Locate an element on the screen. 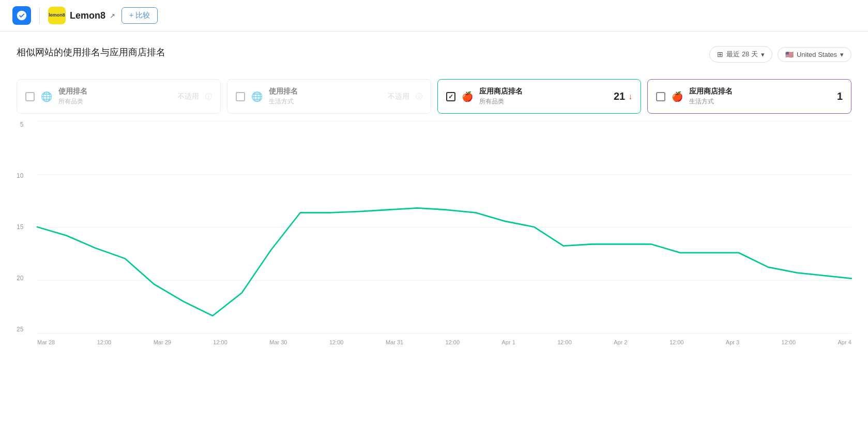 This screenshot has height=441, width=868. metric-card-app-rank-lifestyle: 🍎 应用商店排名 生活方式 1 is located at coordinates (750, 96).